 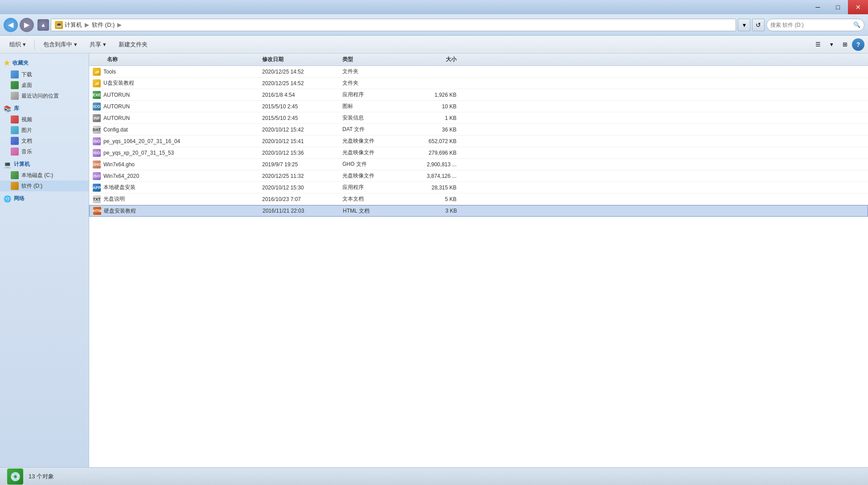 I want to click on table-row: ISO pe_yqs_1064_20_07_31_16_04 2020/10/1…, so click(x=479, y=141).